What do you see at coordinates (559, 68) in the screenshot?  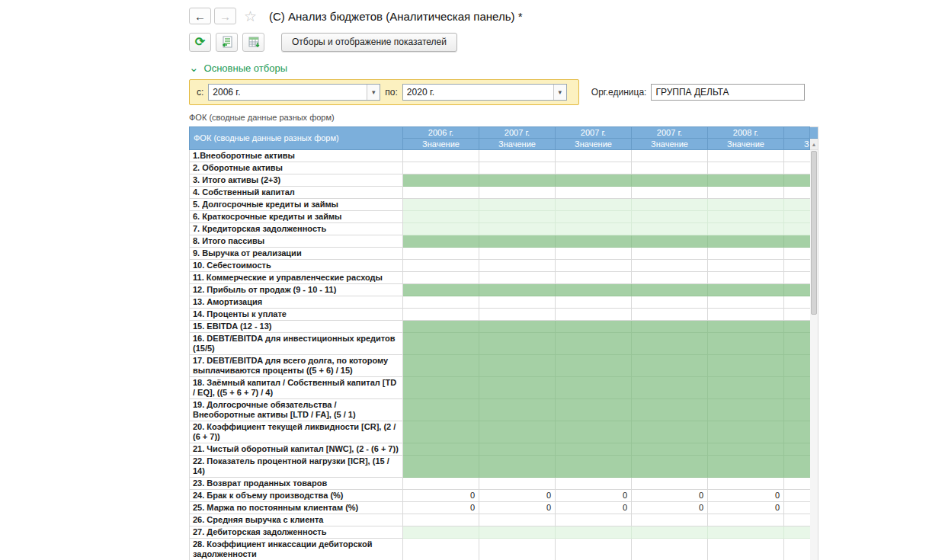 I see `main-filters-section-toggle: ⌄ Основные отборы` at bounding box center [559, 68].